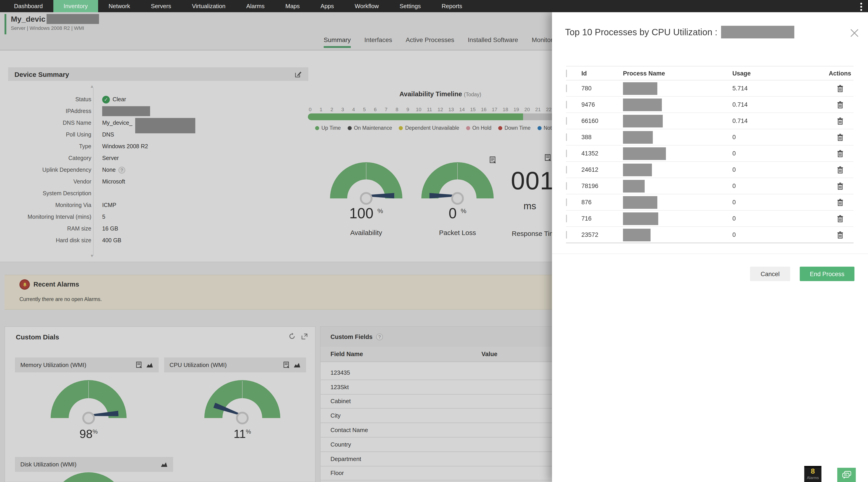 Image resolution: width=868 pixels, height=482 pixels. I want to click on process-id: 41352, so click(602, 154).